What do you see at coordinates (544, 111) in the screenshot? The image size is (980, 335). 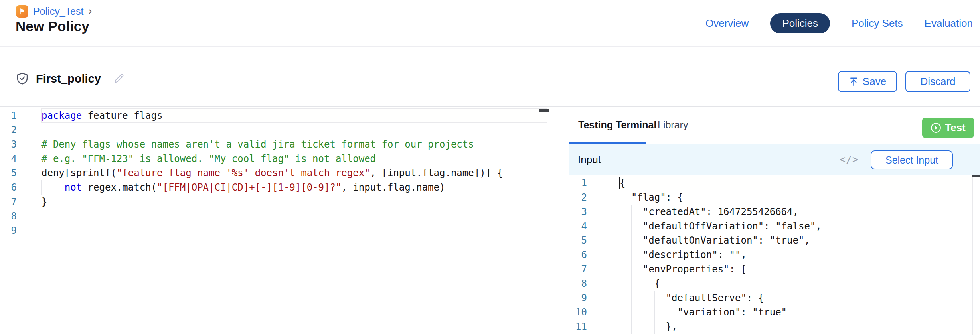 I see `rego-scrollbar-thumb` at bounding box center [544, 111].